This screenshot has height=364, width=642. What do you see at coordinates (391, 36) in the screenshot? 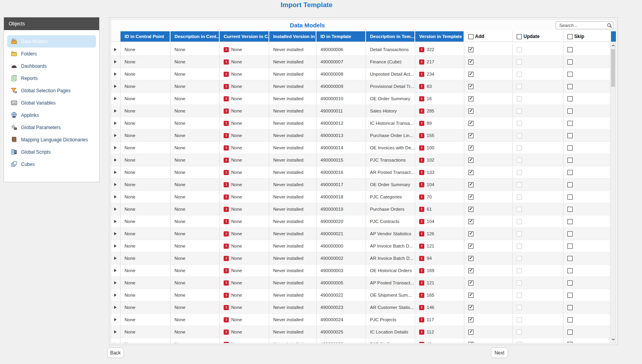
I see `column-header-description-in-tem: Description in Tem...` at bounding box center [391, 36].